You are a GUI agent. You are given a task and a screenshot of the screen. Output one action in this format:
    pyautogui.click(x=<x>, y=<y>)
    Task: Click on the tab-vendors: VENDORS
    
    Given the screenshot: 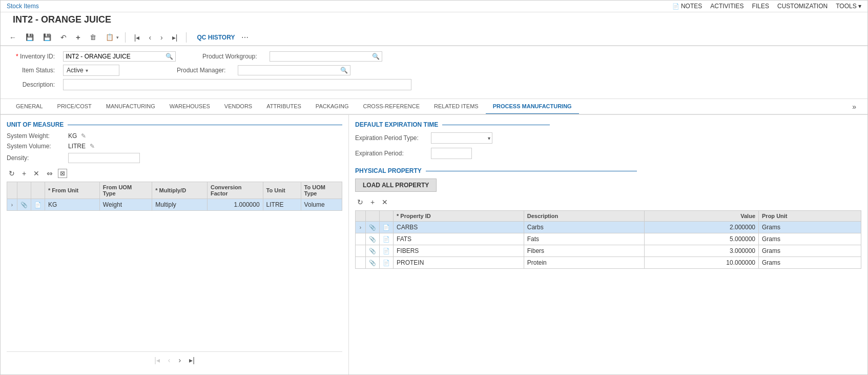 What is the action you would take?
    pyautogui.click(x=238, y=107)
    